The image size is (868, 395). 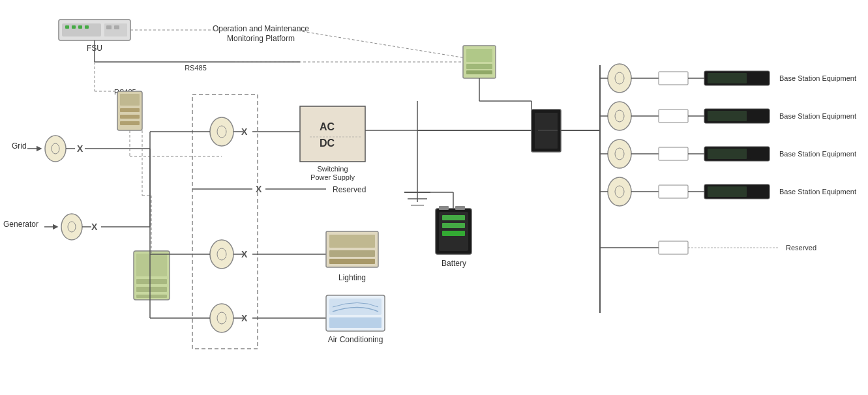 What do you see at coordinates (20, 146) in the screenshot?
I see `grid-label: Grid` at bounding box center [20, 146].